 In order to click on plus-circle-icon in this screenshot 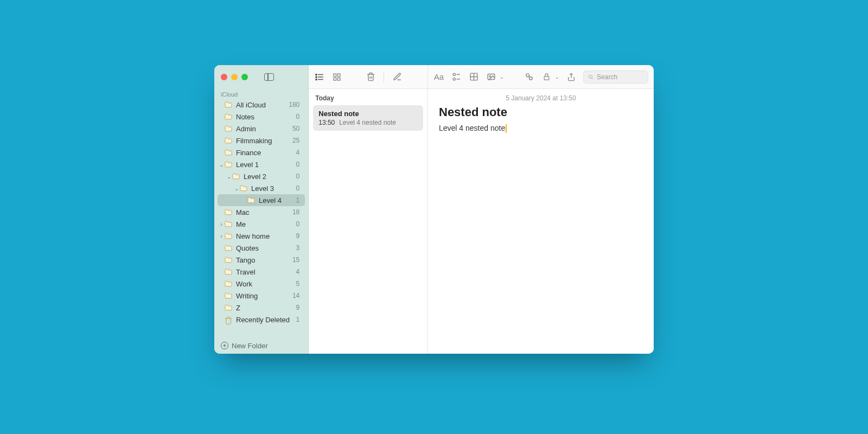, I will do `click(225, 346)`.